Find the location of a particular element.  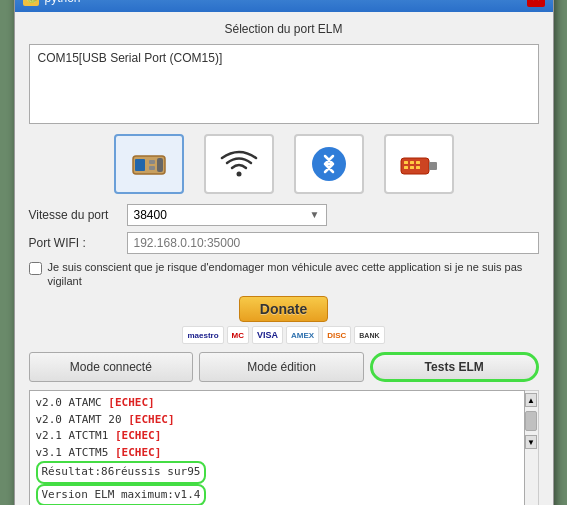

scrollbar-up-button: ▲ is located at coordinates (531, 400).